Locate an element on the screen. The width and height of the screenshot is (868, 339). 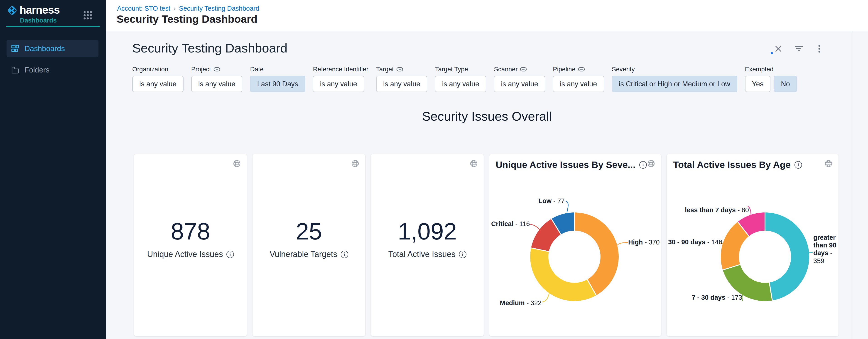
more-options-icon is located at coordinates (819, 49).